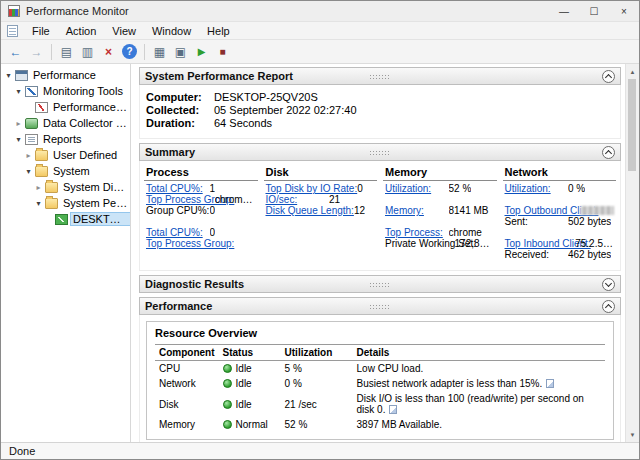  I want to click on utilization-cell: 21 /sec, so click(317, 404).